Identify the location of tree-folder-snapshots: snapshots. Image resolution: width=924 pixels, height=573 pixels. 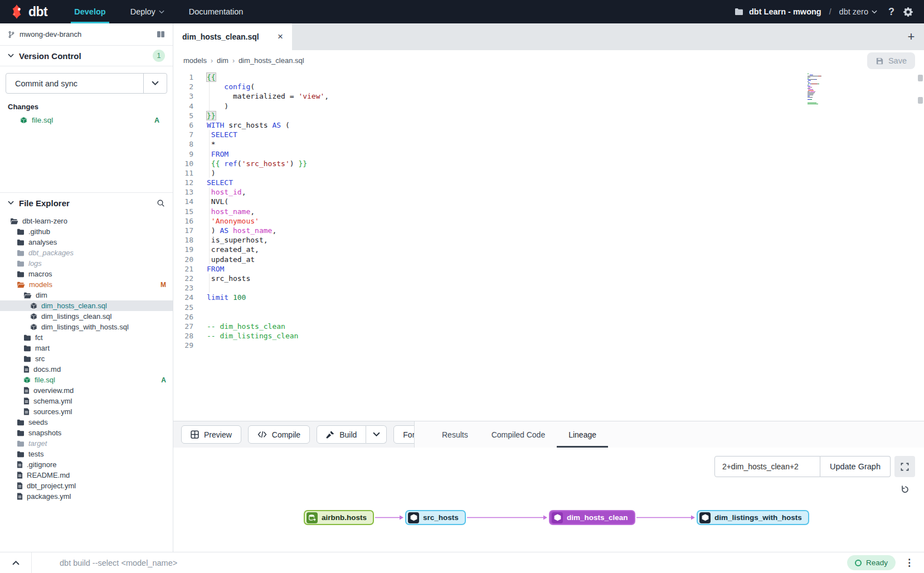
(86, 433).